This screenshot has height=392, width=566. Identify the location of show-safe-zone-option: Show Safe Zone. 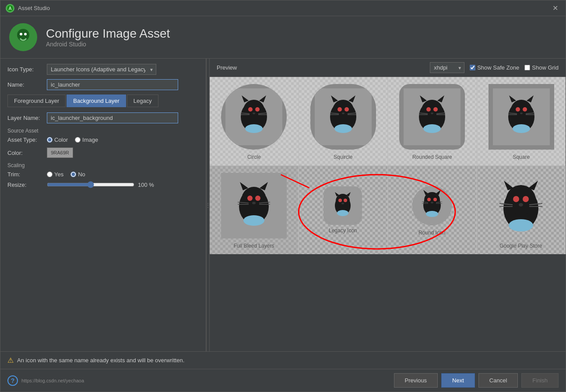
(495, 67).